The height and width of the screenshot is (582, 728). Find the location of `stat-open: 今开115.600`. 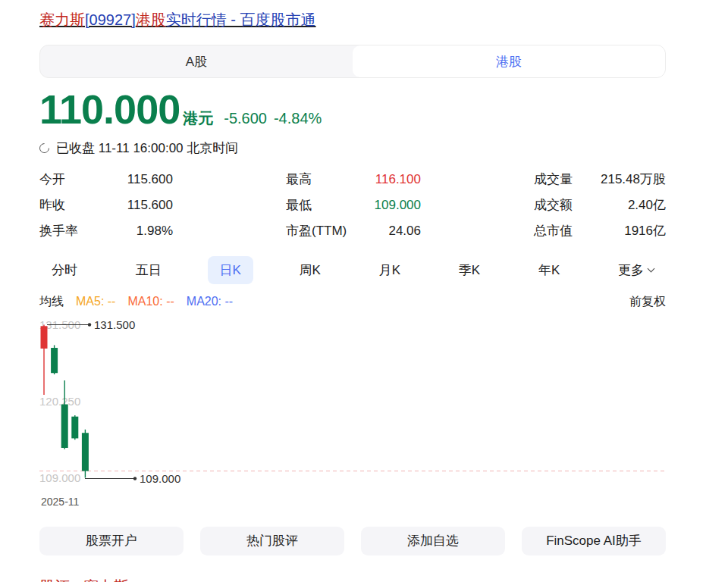

stat-open: 今开115.600 is located at coordinates (106, 180).